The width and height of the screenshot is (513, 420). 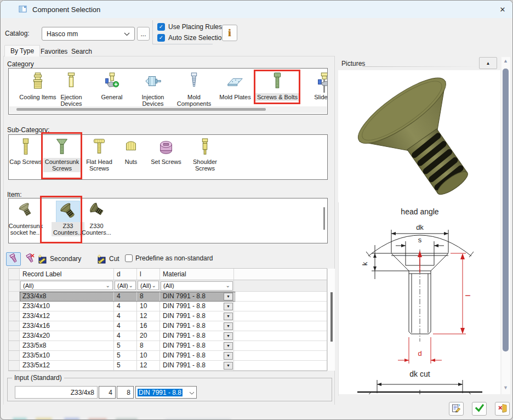 I want to click on record-label-cell: Z33/4x20, so click(x=67, y=336).